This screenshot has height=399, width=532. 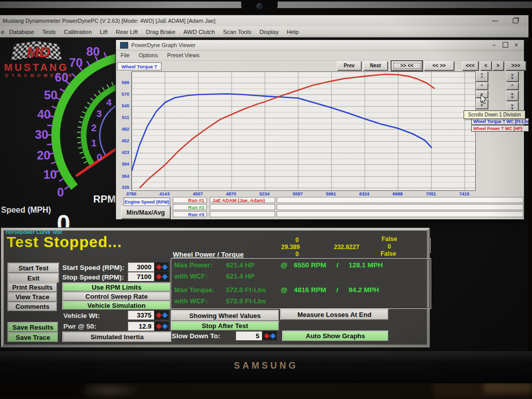 I want to click on debug-value: 0, so click(x=389, y=247).